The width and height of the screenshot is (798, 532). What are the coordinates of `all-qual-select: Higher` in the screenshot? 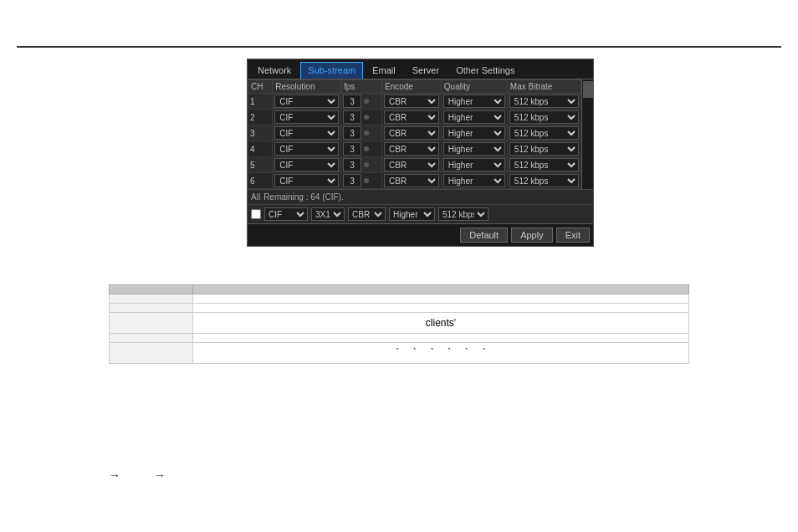 It's located at (412, 214).